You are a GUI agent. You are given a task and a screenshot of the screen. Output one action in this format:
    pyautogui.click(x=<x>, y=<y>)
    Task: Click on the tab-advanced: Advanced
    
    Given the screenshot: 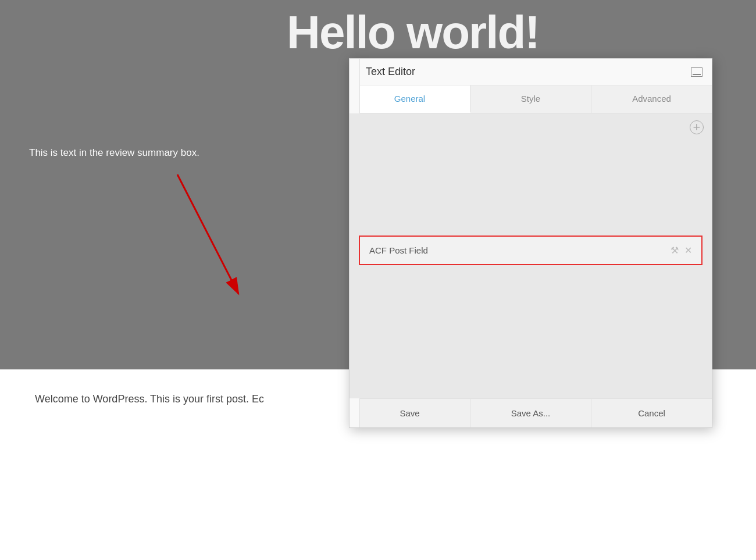 What is the action you would take?
    pyautogui.click(x=651, y=99)
    